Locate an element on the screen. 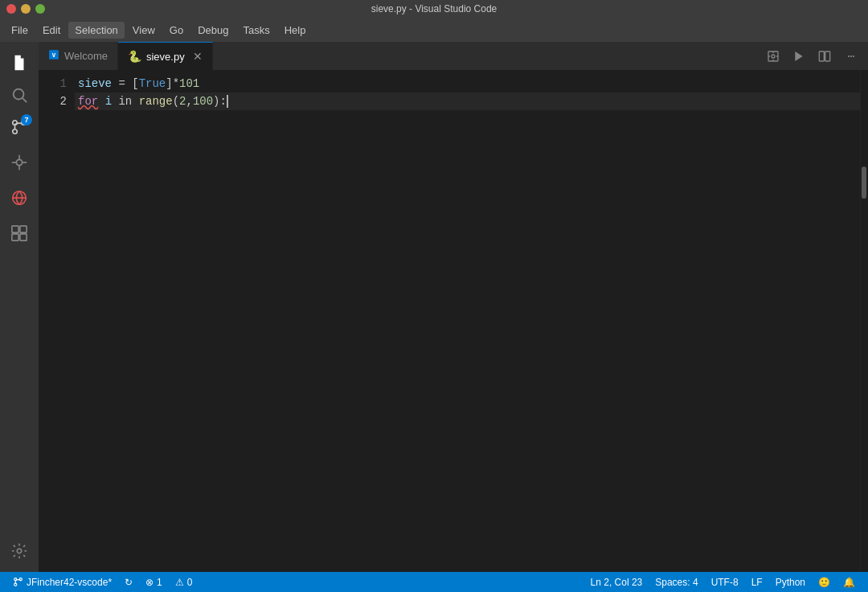 Image resolution: width=868 pixels, height=592 pixels. tab-close-button: ✕ is located at coordinates (198, 56).